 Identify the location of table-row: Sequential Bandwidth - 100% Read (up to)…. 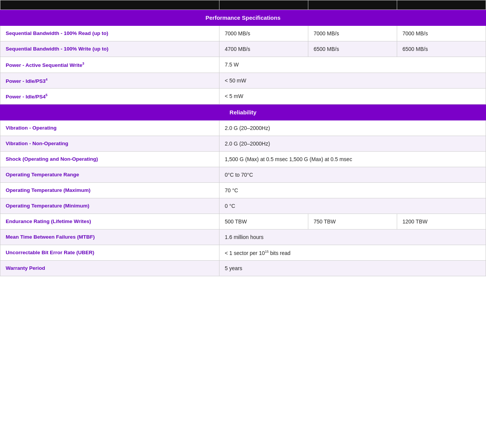
(243, 33).